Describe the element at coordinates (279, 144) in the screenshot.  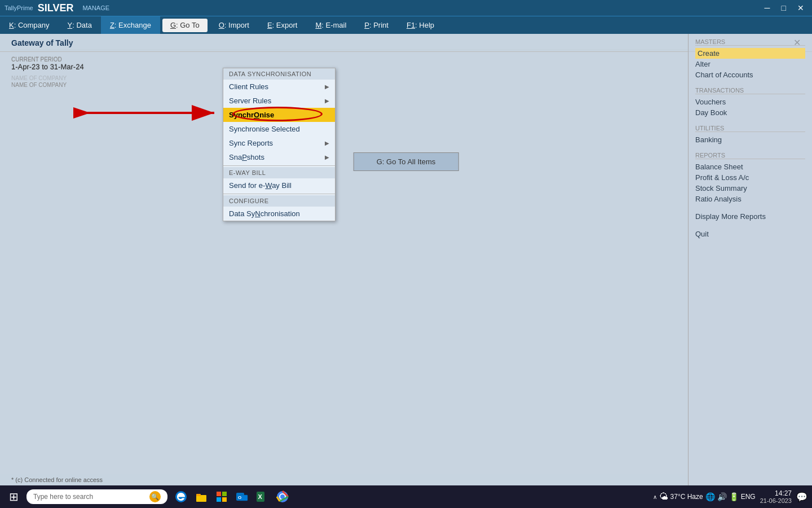
I see `exchange-dropdown-menu: DATA SYNCHRONISATION Client Rules ▶ Serv…` at that location.